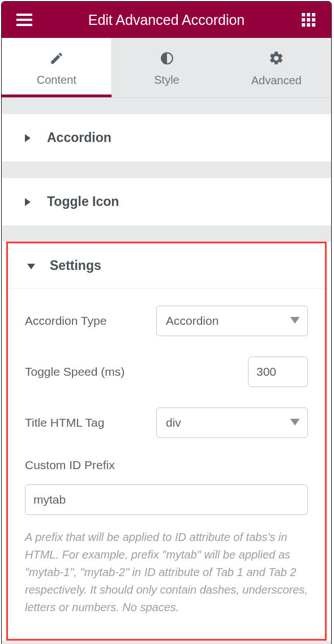 This screenshot has width=334, height=644. Describe the element at coordinates (232, 423) in the screenshot. I see `title-html-tag-select: div` at that location.